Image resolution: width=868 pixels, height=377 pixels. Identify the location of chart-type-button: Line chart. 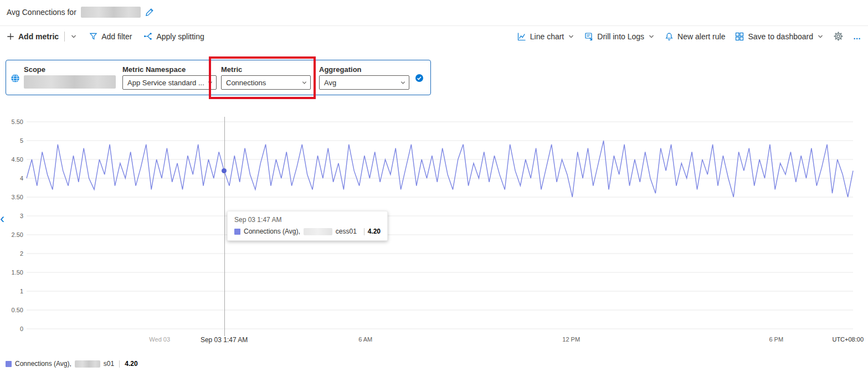
(546, 37).